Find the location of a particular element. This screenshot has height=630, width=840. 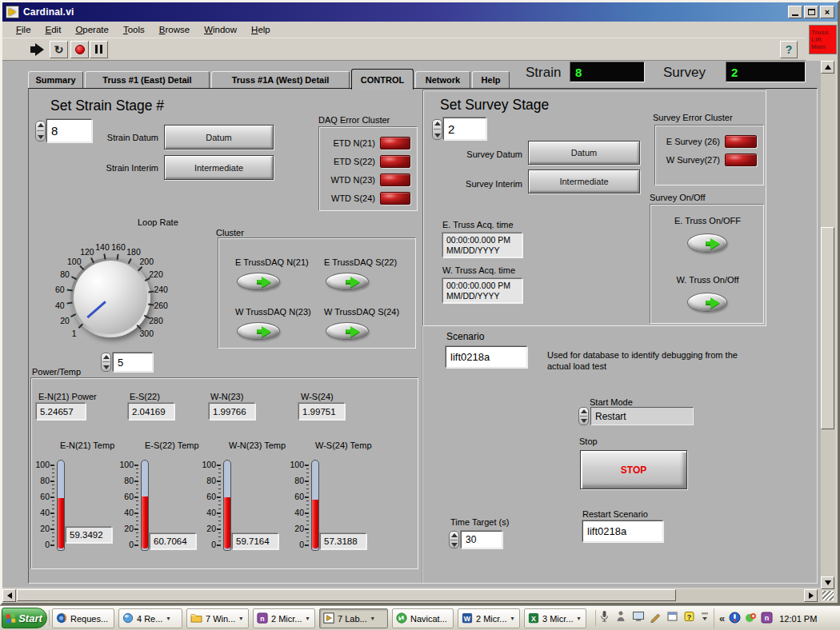

temp-value-box: 57.3188 is located at coordinates (343, 541).